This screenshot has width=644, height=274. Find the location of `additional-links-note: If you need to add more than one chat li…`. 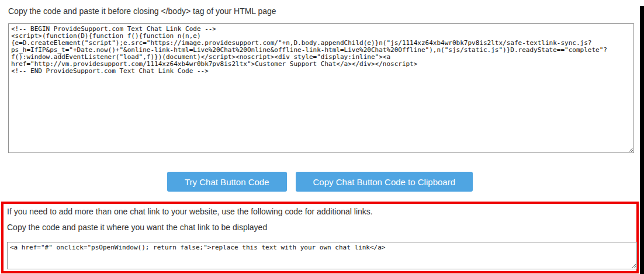

additional-links-note: If you need to add more than one chat li… is located at coordinates (320, 211).